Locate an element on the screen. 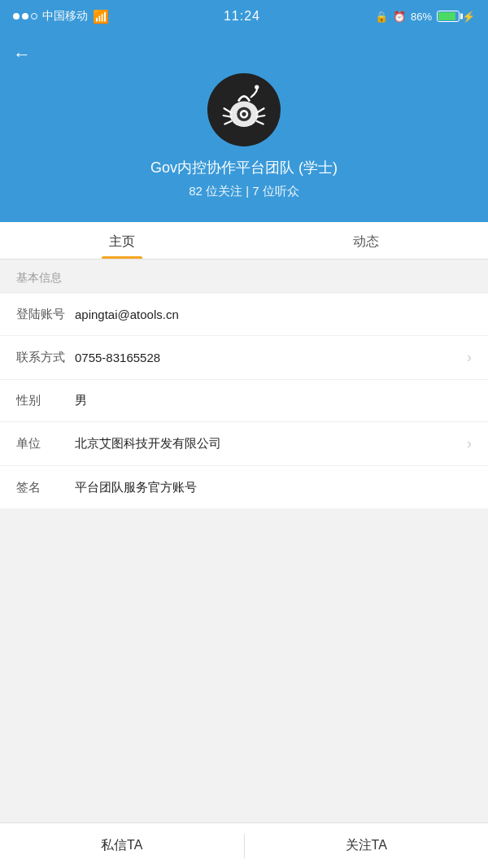  status-right: 🔒 ⏰ 86% ⚡ is located at coordinates (425, 16).